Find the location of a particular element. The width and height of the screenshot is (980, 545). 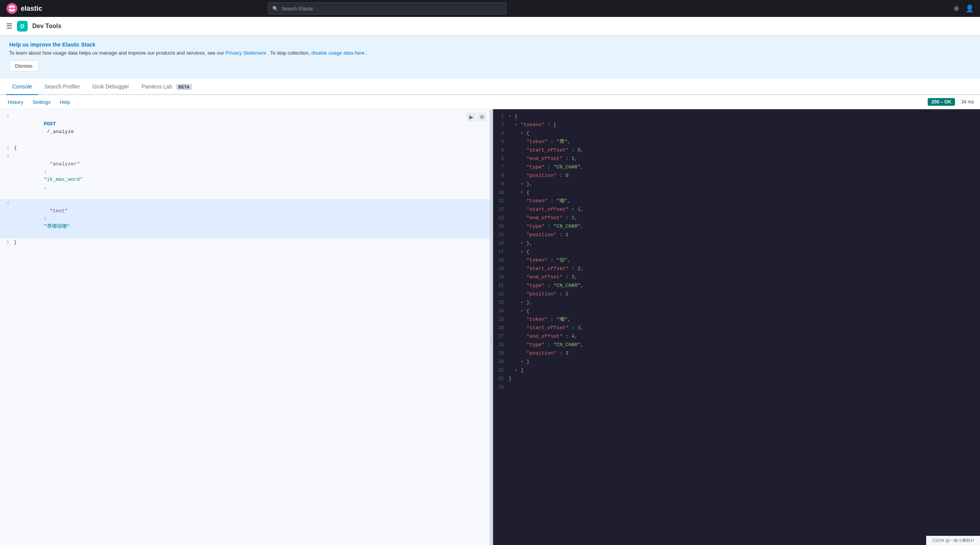

history-button: History is located at coordinates (15, 102).